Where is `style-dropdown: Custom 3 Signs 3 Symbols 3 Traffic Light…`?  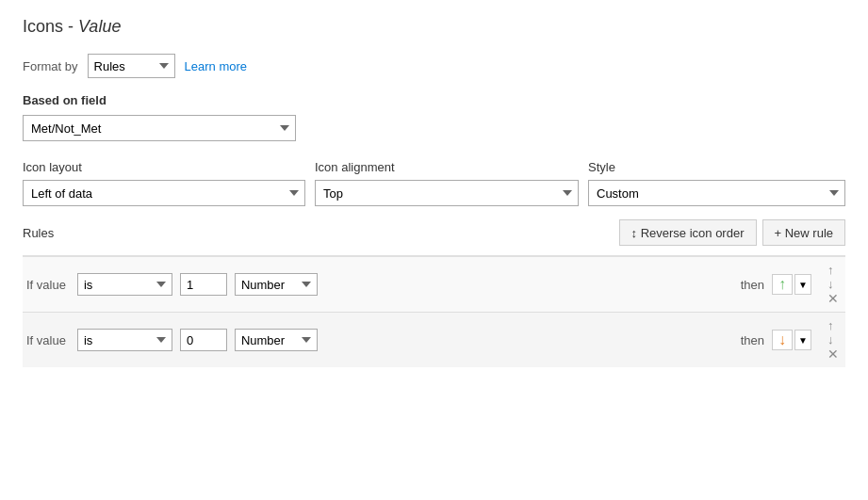
style-dropdown: Custom 3 Signs 3 Symbols 3 Traffic Light… is located at coordinates (716, 193).